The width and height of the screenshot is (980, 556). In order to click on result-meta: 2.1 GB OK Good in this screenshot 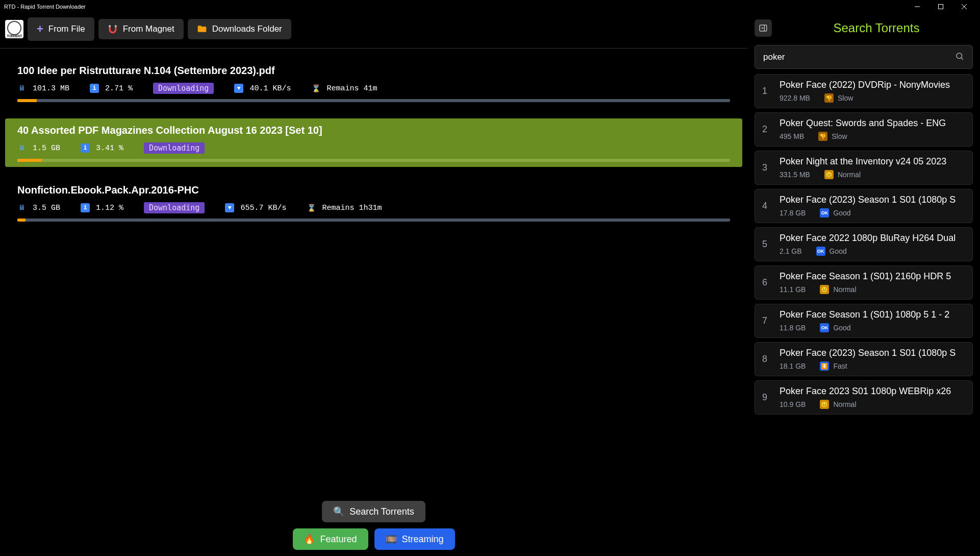, I will do `click(872, 251)`.